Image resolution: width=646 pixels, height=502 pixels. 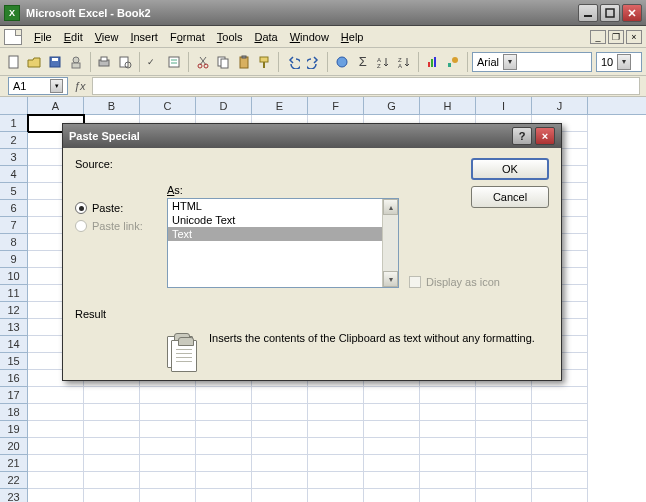 I want to click on scrollbar: ▴ ▾, so click(x=390, y=243).